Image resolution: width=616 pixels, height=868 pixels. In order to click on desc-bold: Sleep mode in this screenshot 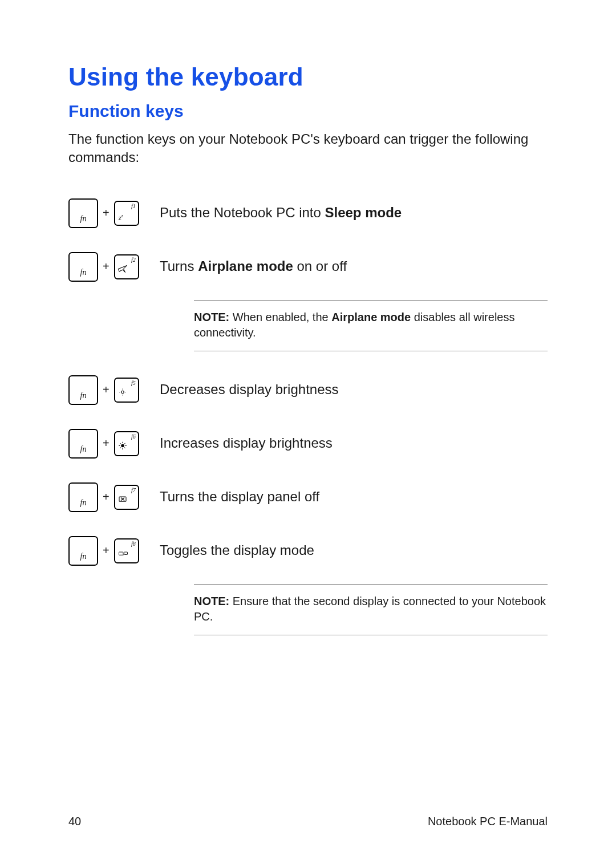, I will do `click(364, 212)`.